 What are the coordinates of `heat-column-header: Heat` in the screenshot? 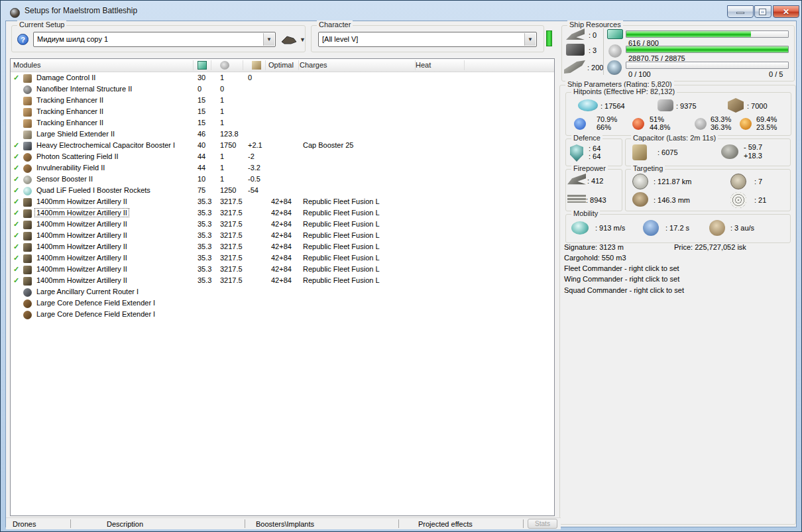 It's located at (423, 65).